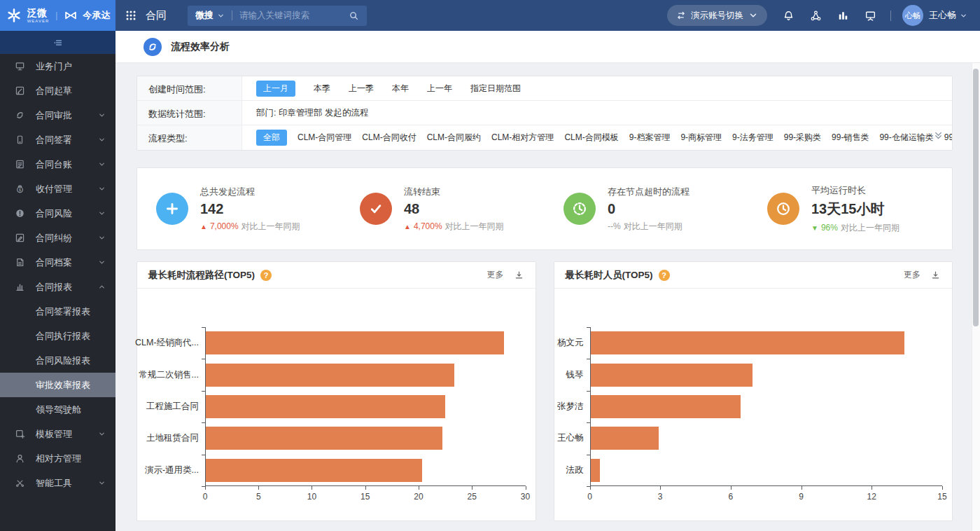 The height and width of the screenshot is (531, 980). Describe the element at coordinates (67, 263) in the screenshot. I see `sidebar-item-label: 合同档案` at that location.